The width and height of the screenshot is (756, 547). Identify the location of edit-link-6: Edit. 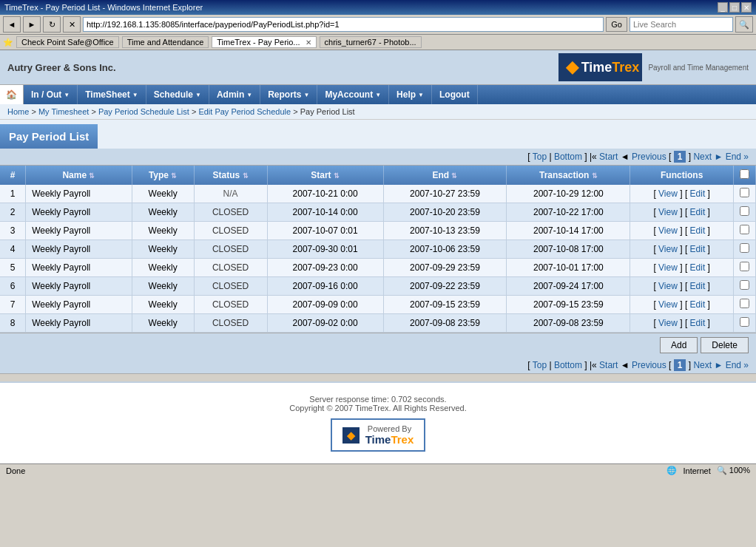
(698, 286).